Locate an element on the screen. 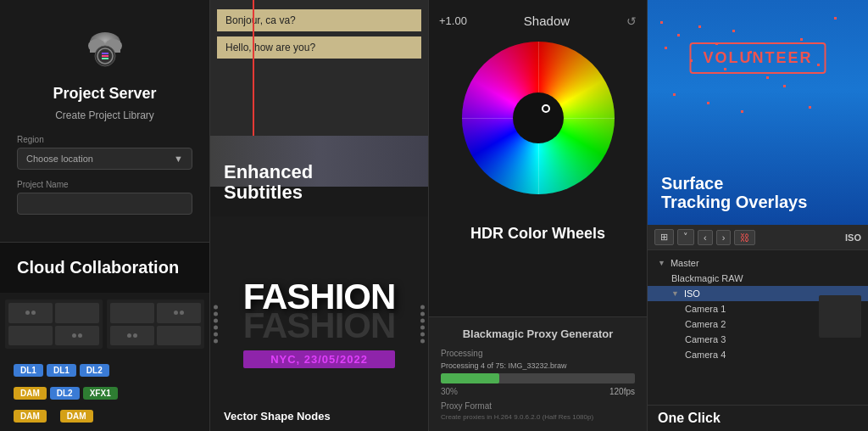 The height and width of the screenshot is (431, 868). tree-master: ▼ Master is located at coordinates (758, 263).